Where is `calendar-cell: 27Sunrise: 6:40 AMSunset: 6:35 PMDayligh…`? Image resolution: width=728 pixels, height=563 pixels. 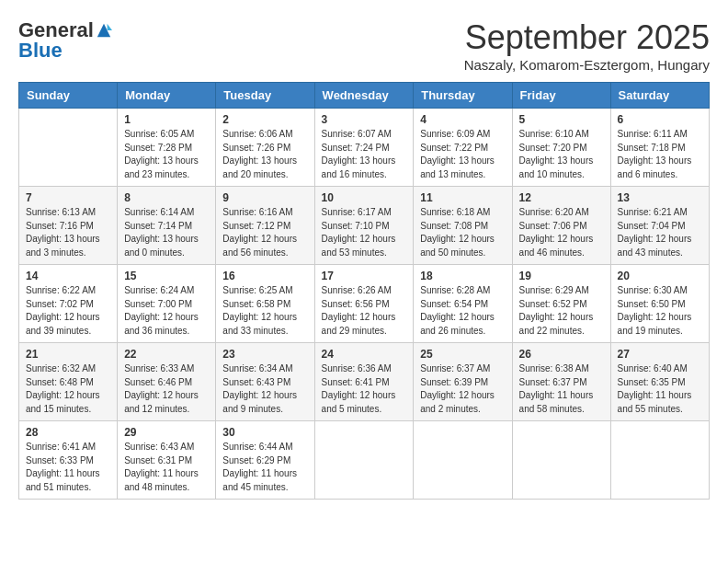 calendar-cell: 27Sunrise: 6:40 AMSunset: 6:35 PMDayligh… is located at coordinates (660, 383).